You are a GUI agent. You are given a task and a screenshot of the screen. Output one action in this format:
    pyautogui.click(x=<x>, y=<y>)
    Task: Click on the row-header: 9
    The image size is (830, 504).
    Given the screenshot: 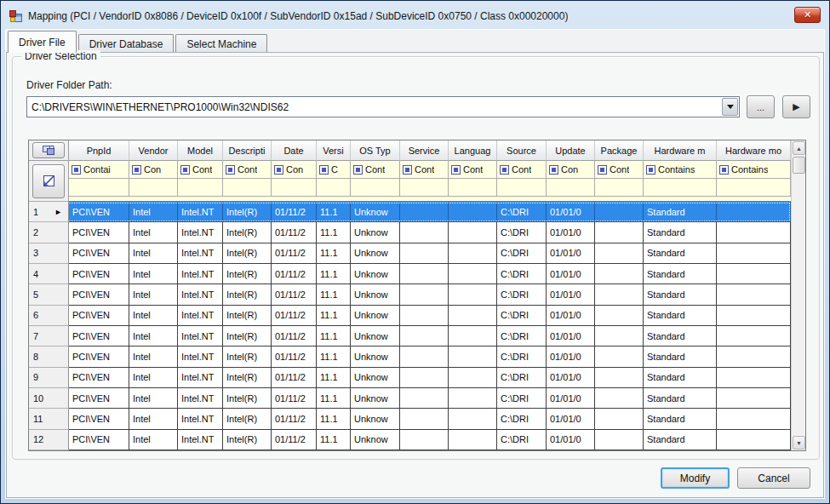 What is the action you would take?
    pyautogui.click(x=49, y=378)
    